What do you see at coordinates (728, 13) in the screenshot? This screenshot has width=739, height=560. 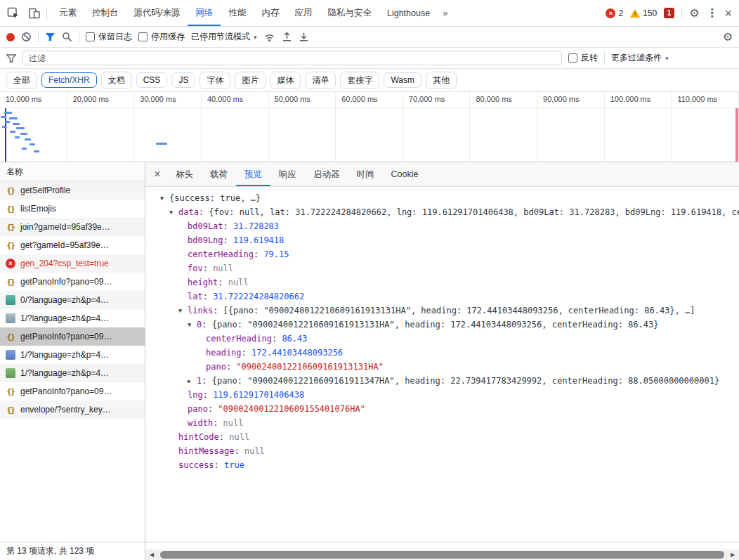 I see `close-devtools-icon: ×` at bounding box center [728, 13].